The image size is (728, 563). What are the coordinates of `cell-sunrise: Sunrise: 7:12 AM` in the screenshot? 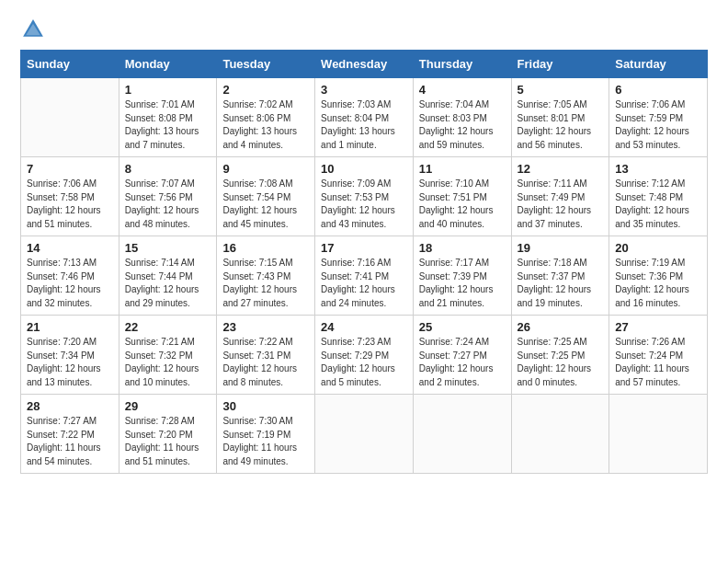 It's located at (658, 184).